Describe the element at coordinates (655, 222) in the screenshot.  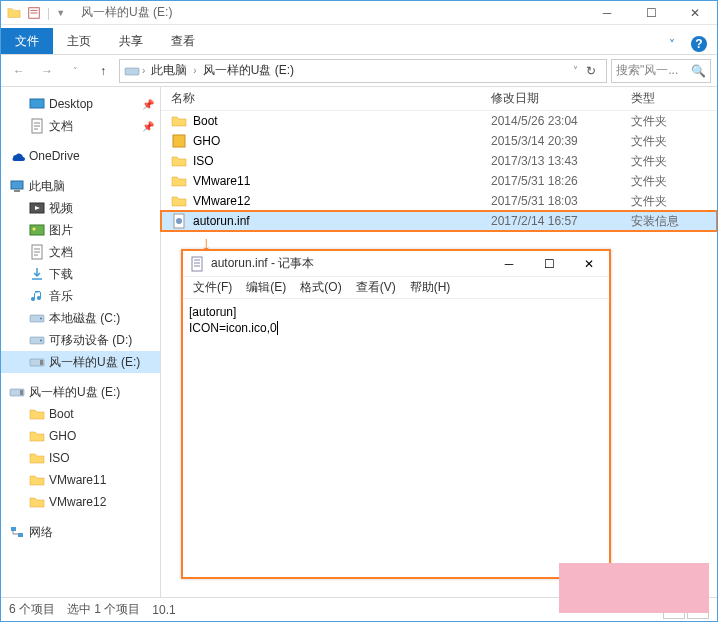
I see `file-type: 安装信息` at that location.